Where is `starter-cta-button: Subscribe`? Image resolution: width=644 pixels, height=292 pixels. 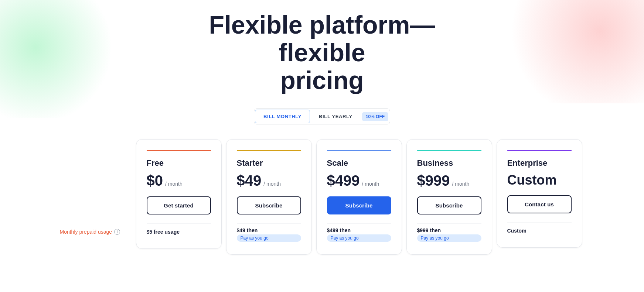 starter-cta-button: Subscribe is located at coordinates (269, 205).